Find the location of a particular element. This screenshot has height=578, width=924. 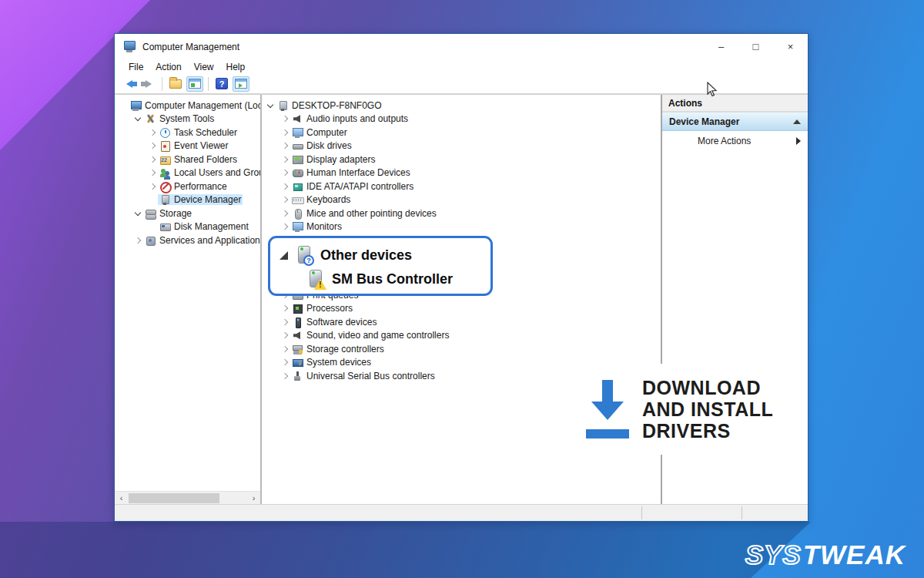

sm-bus-controller-label: SM Bus Controller is located at coordinates (393, 279).